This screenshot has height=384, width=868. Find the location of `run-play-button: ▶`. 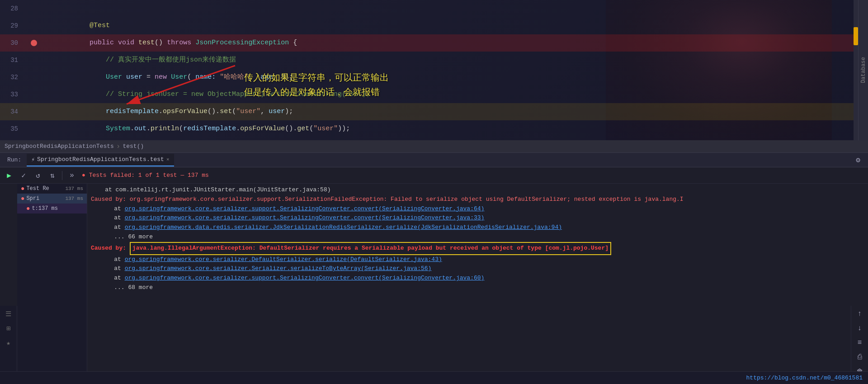

run-play-button: ▶ is located at coordinates (9, 175).